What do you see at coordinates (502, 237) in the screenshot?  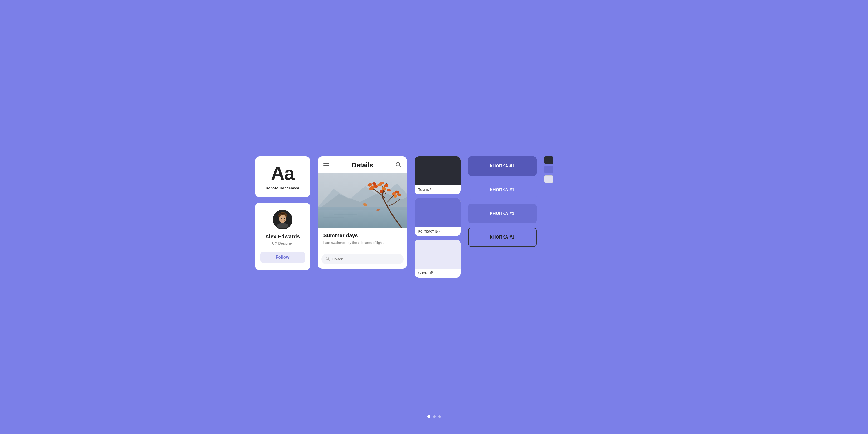 I see `button-4: КНОПКА #1` at bounding box center [502, 237].